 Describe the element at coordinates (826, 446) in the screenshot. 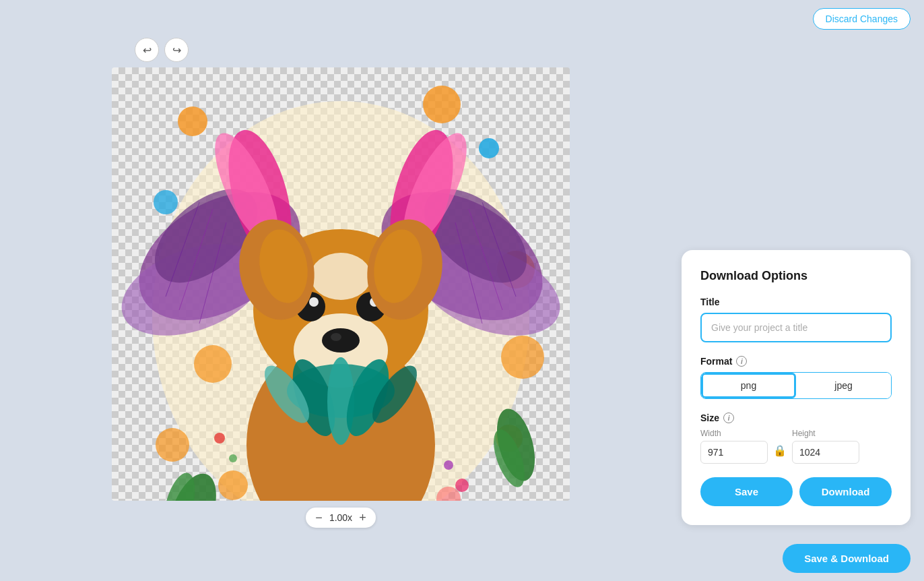

I see `height-field: Height` at that location.